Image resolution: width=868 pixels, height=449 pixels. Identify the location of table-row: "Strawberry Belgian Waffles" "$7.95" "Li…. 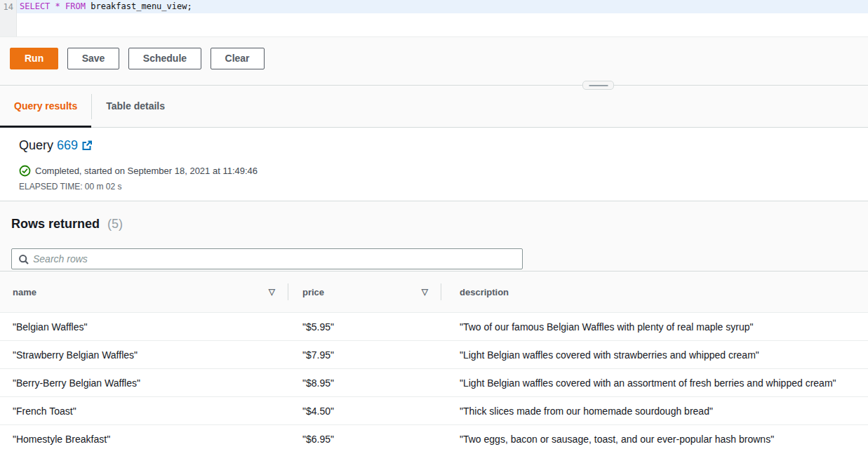
(434, 355).